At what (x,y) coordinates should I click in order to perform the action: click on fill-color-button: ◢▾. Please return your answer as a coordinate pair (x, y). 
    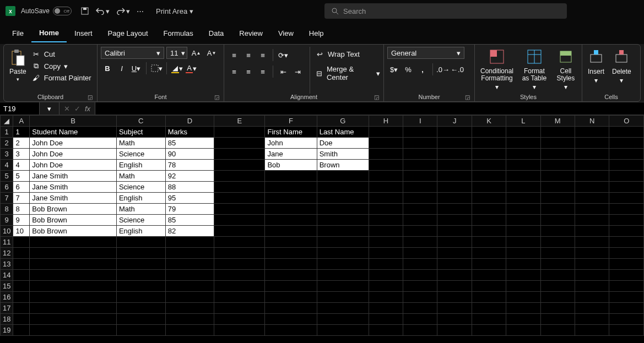
    Looking at the image, I should click on (177, 68).